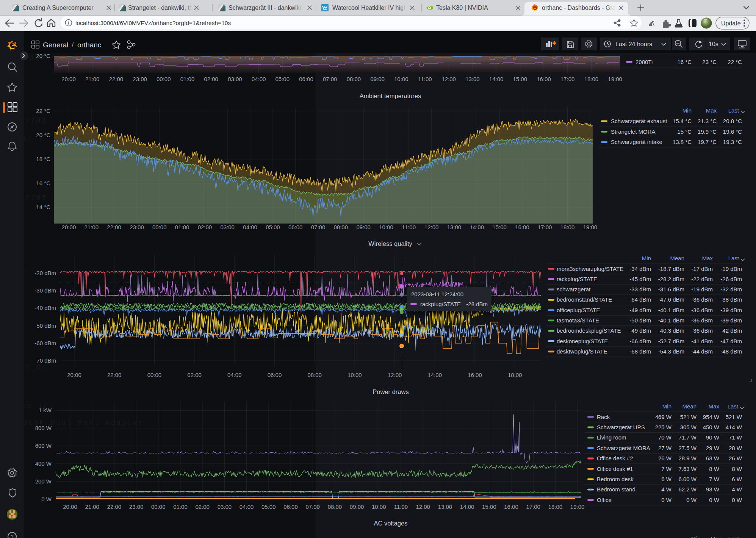 This screenshot has height=538, width=756. Describe the element at coordinates (58, 8) in the screenshot. I see `svg-text: Creating A Supercomputer` at that location.